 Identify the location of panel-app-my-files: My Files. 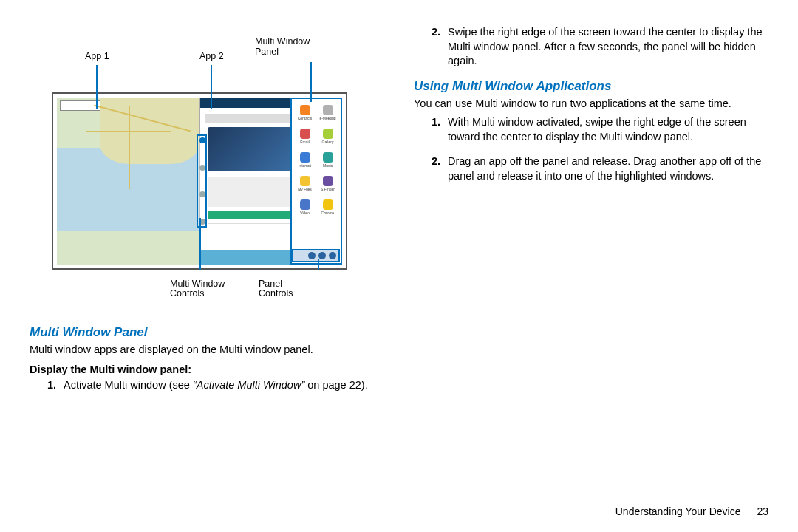
(304, 183).